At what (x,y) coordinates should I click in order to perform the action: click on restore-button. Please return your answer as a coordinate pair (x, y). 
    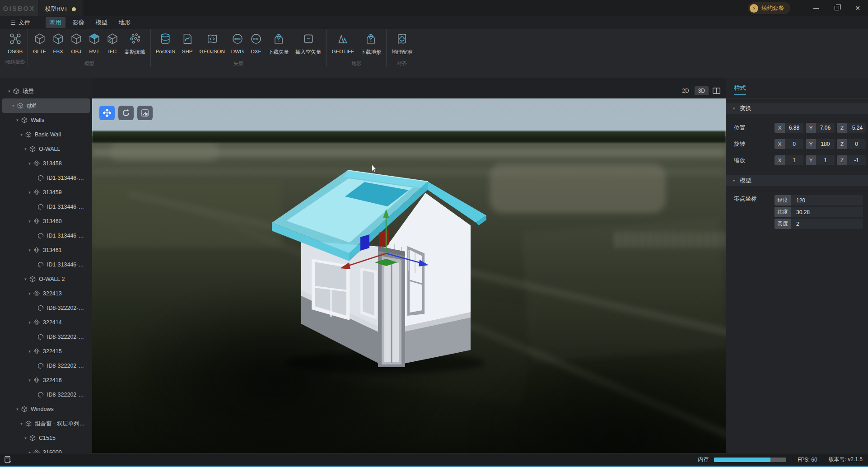
    Looking at the image, I should click on (837, 8).